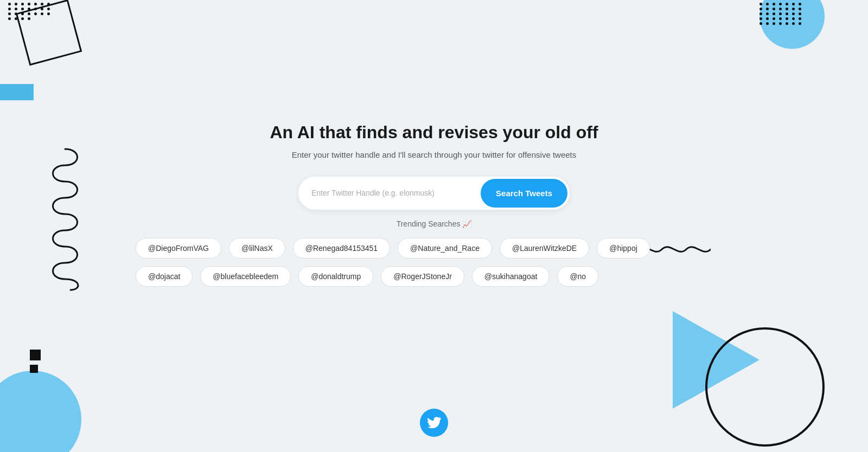  What do you see at coordinates (164, 276) in the screenshot?
I see `trending-tag-2-1: @dojacat` at bounding box center [164, 276].